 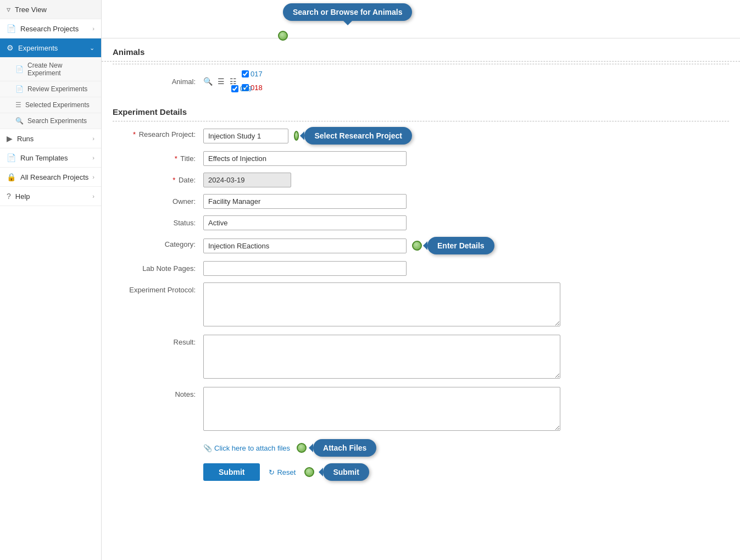 I want to click on reset-link: ↻ Reset, so click(x=282, y=473).